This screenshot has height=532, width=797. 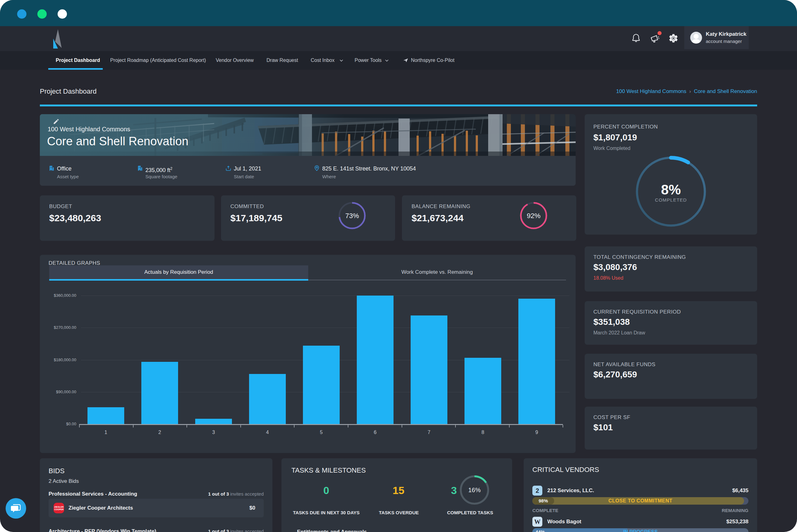 What do you see at coordinates (534, 216) in the screenshot?
I see `svg-text: 92%` at bounding box center [534, 216].